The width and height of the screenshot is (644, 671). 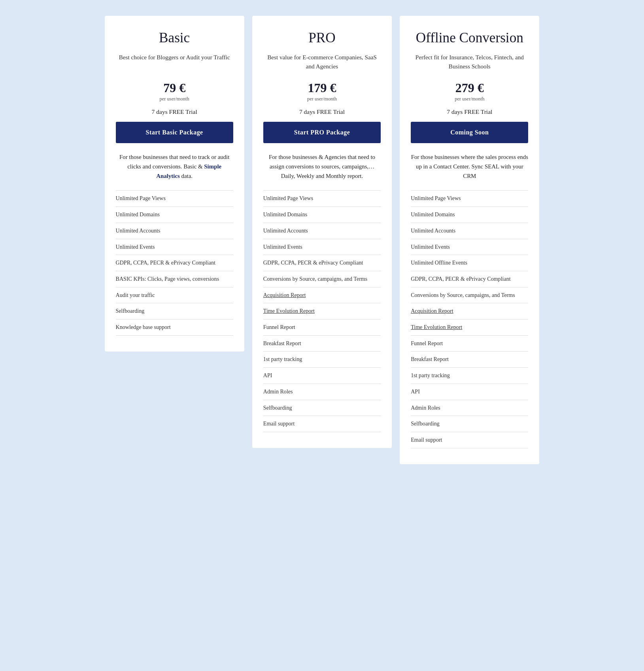 I want to click on plan-btn-pro: Start PRO Package, so click(x=322, y=132).